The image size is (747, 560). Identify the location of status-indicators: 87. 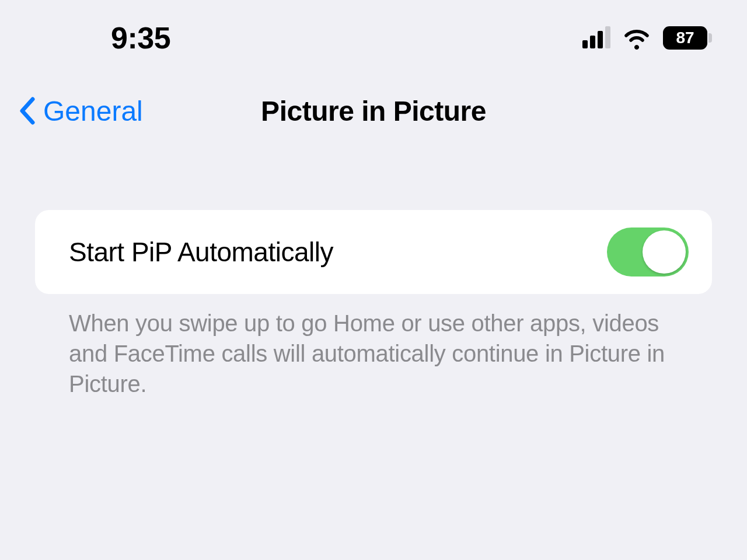
(647, 38).